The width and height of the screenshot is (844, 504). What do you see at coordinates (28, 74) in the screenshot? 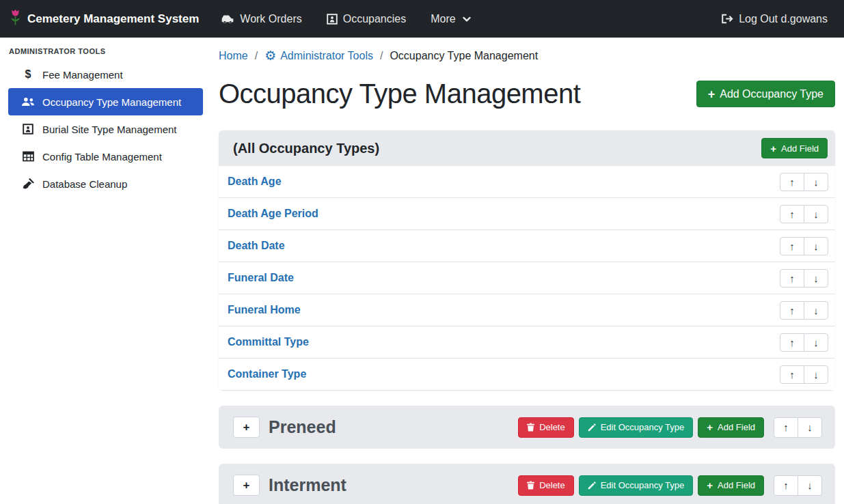
I see `dollar-icon: $` at bounding box center [28, 74].